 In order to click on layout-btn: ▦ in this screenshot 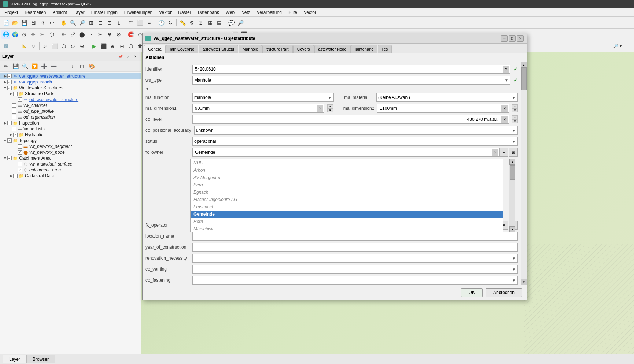, I will do `click(210, 23)`.